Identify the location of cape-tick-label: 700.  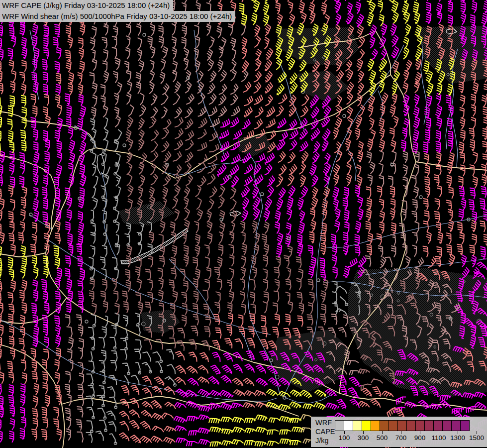
(401, 438).